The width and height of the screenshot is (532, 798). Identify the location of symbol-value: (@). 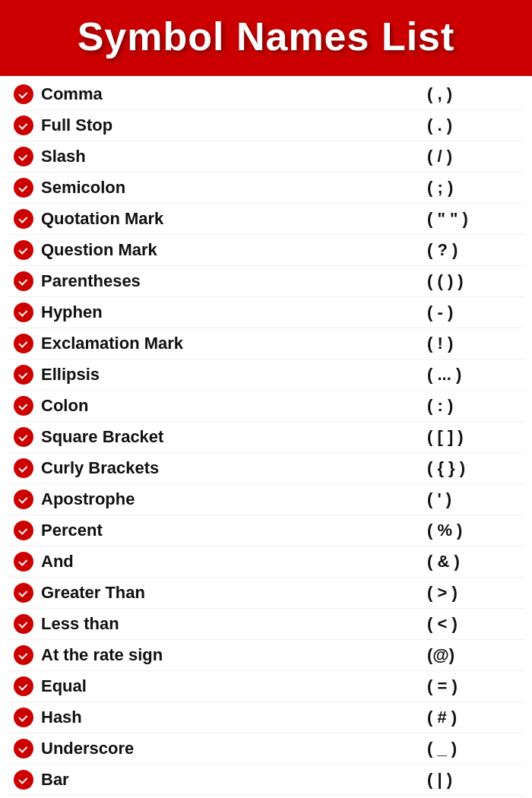
(473, 655).